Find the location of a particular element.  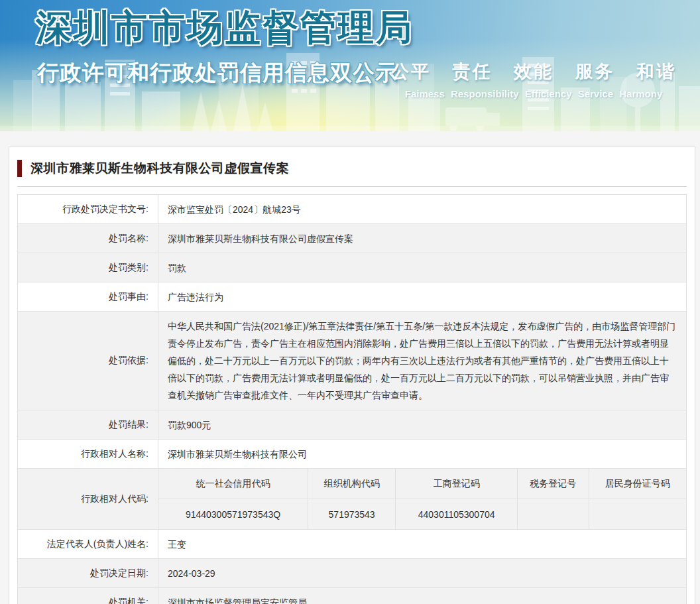

row-value: 王变 is located at coordinates (422, 544).